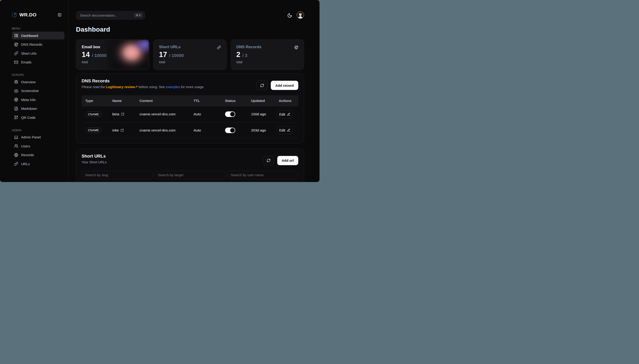  What do you see at coordinates (190, 175) in the screenshot?
I see `search-by-target-input` at bounding box center [190, 175].